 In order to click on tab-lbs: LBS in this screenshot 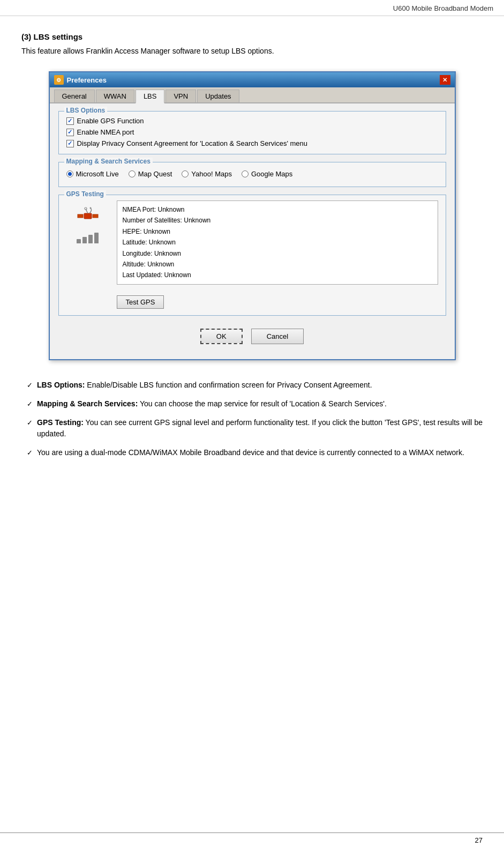, I will do `click(150, 96)`.